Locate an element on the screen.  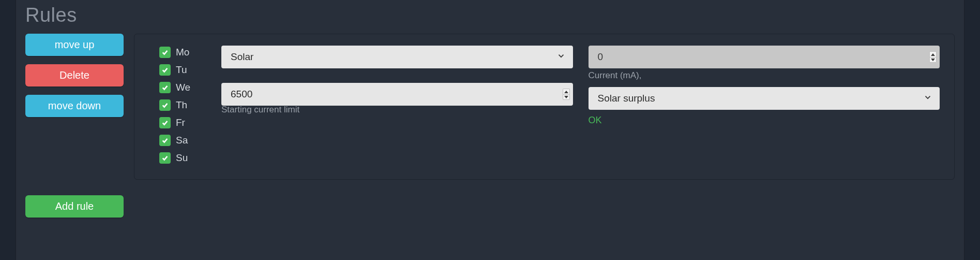
day-label: Mo is located at coordinates (183, 52).